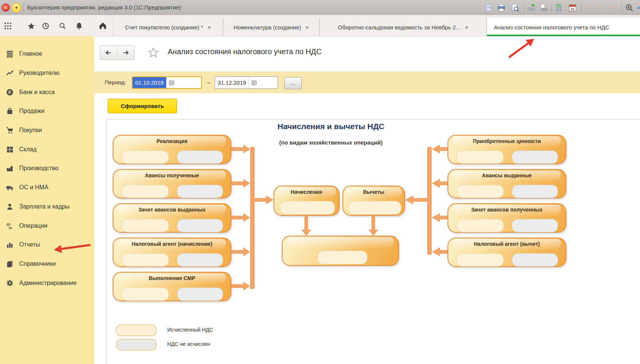 The image size is (640, 364). Describe the element at coordinates (267, 27) in the screenshot. I see `tab-label: Номенклатура (создание)` at that location.